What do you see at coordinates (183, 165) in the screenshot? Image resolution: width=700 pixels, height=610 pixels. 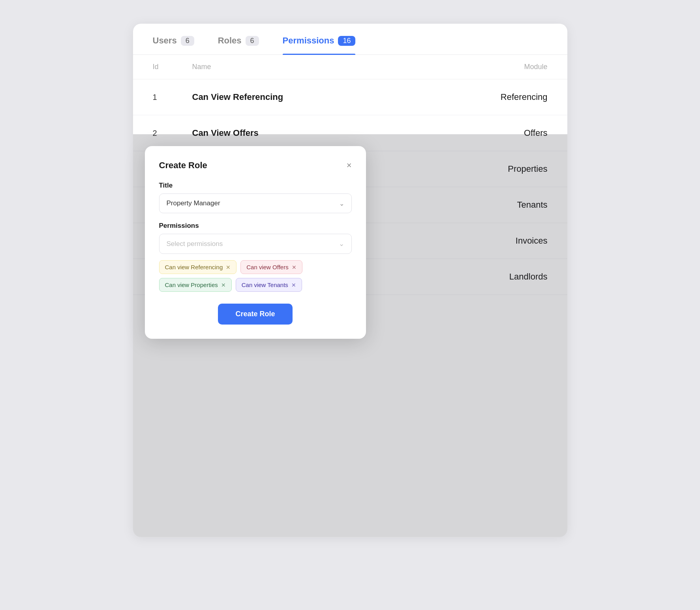 I see `modal-title: Create Role` at bounding box center [183, 165].